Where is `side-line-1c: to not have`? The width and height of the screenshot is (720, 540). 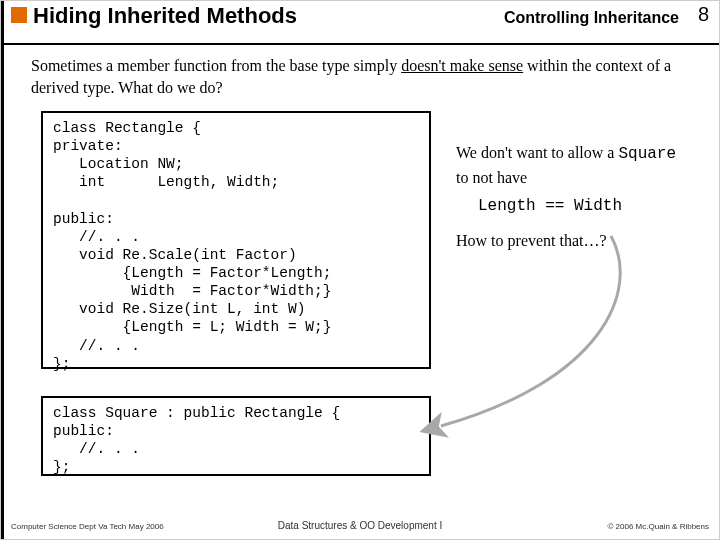 side-line-1c: to not have is located at coordinates (492, 178).